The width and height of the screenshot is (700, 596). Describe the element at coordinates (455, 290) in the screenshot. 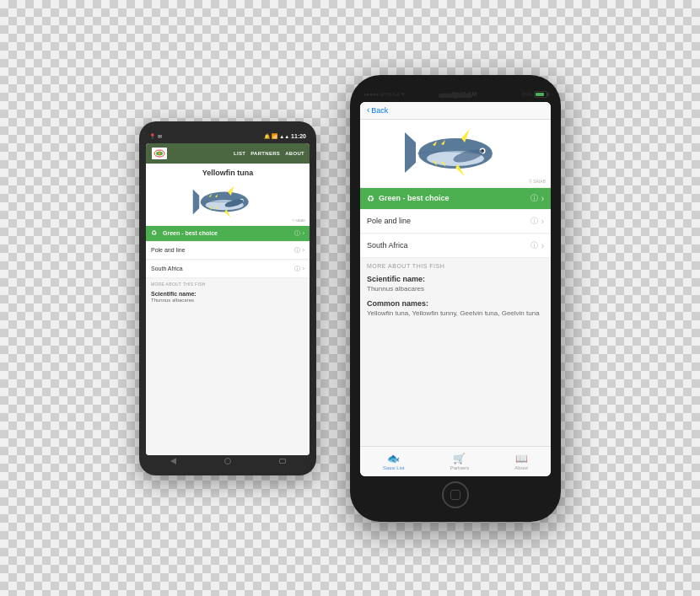

I see `ios-sci-value: Thunnus albacares` at that location.